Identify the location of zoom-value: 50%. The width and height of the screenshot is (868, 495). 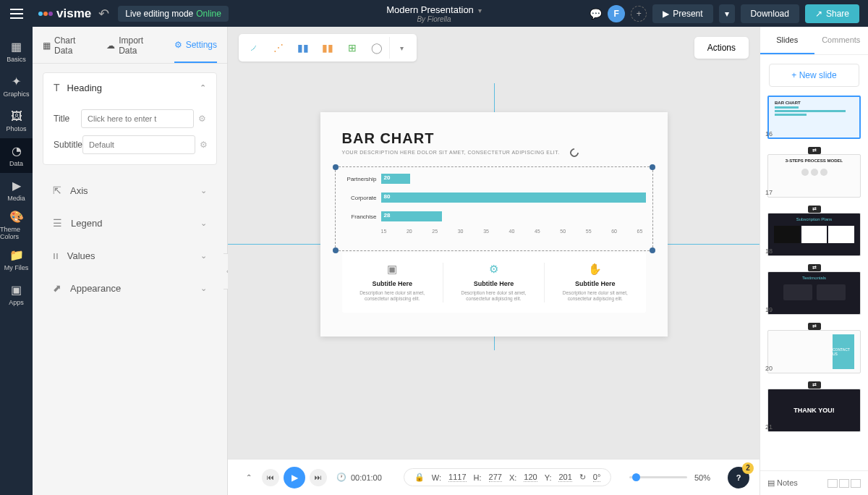
(702, 478).